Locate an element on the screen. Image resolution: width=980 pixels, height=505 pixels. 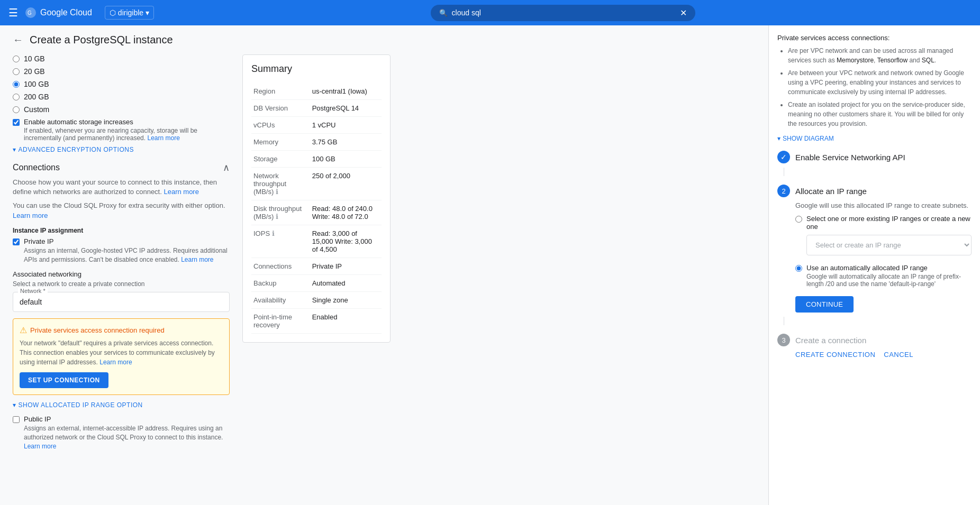
assoc-networking-desc: Select a network to create a private con… is located at coordinates (121, 284).